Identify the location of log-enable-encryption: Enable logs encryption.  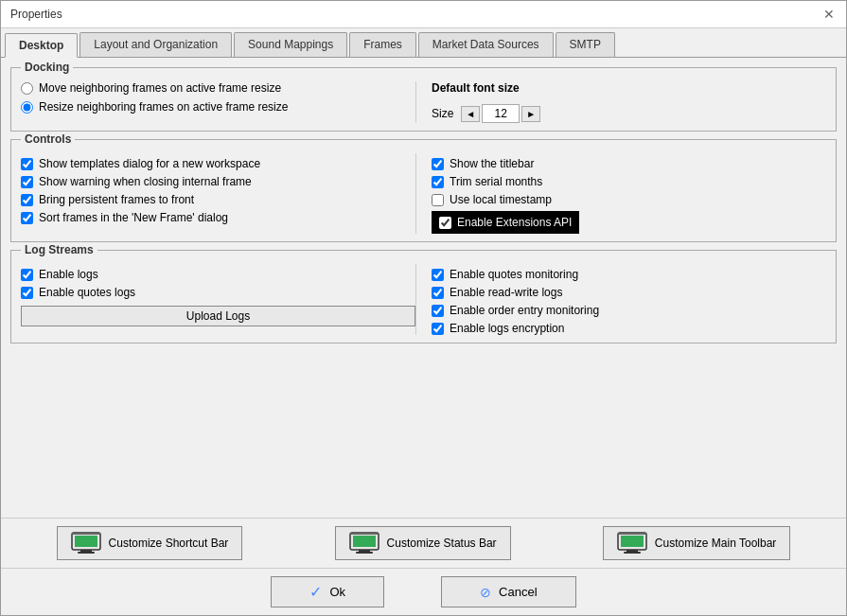
(628, 328).